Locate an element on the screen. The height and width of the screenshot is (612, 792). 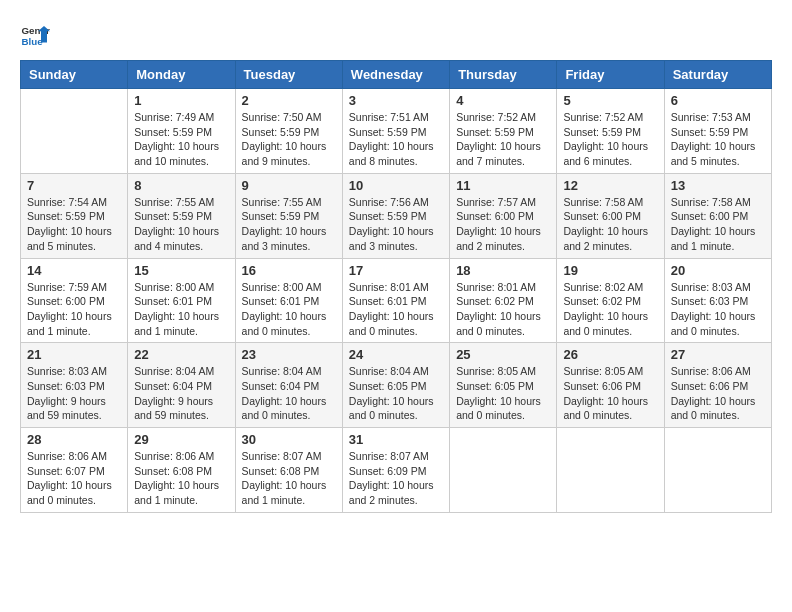
calendar-cell: 23Sunrise: 8:04 AM Sunset: 6:04 PM Dayli… is located at coordinates (288, 386).